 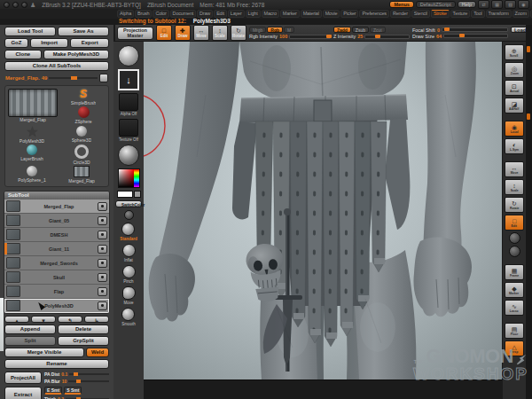 I want to click on lasso-button: ∿Lasso, so click(x=514, y=308).